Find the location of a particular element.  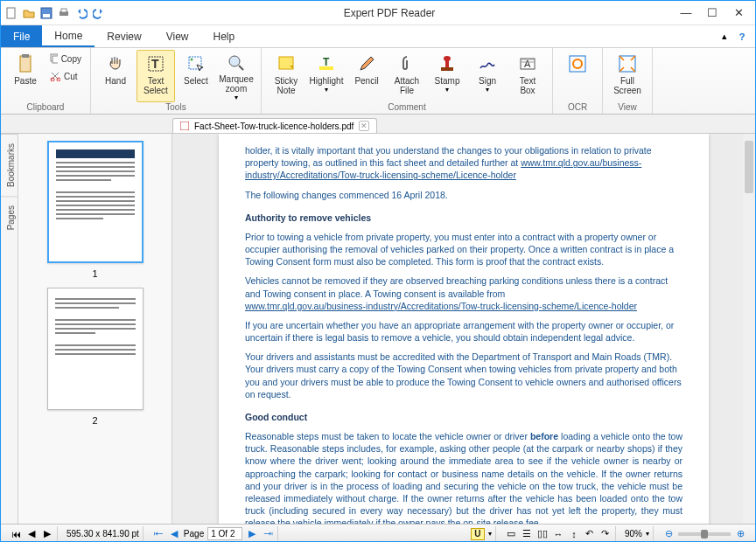

full-screen-button: Full Screen is located at coordinates (627, 76).